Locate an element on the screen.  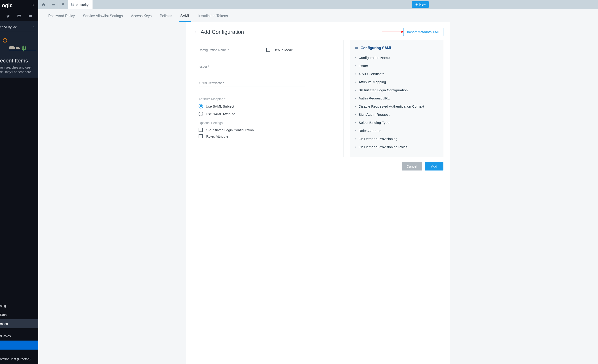
folder-icon is located at coordinates (30, 16).